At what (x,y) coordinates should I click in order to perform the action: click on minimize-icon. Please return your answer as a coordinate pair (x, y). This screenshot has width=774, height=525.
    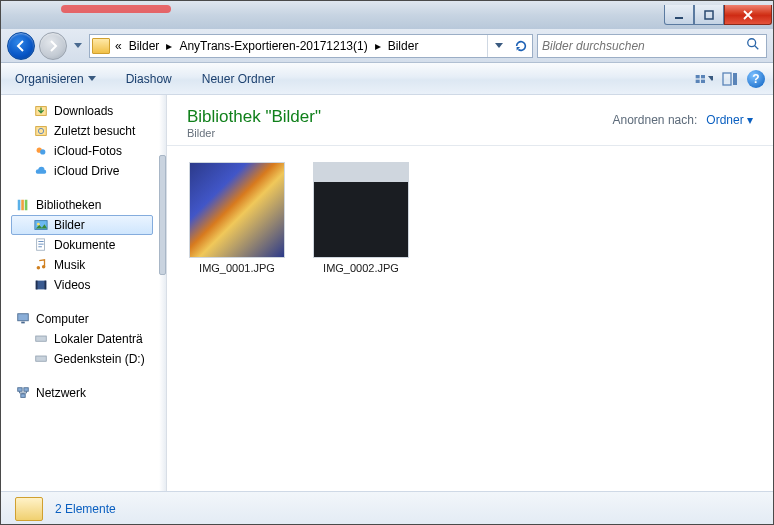
    Looking at the image, I should click on (679, 15).